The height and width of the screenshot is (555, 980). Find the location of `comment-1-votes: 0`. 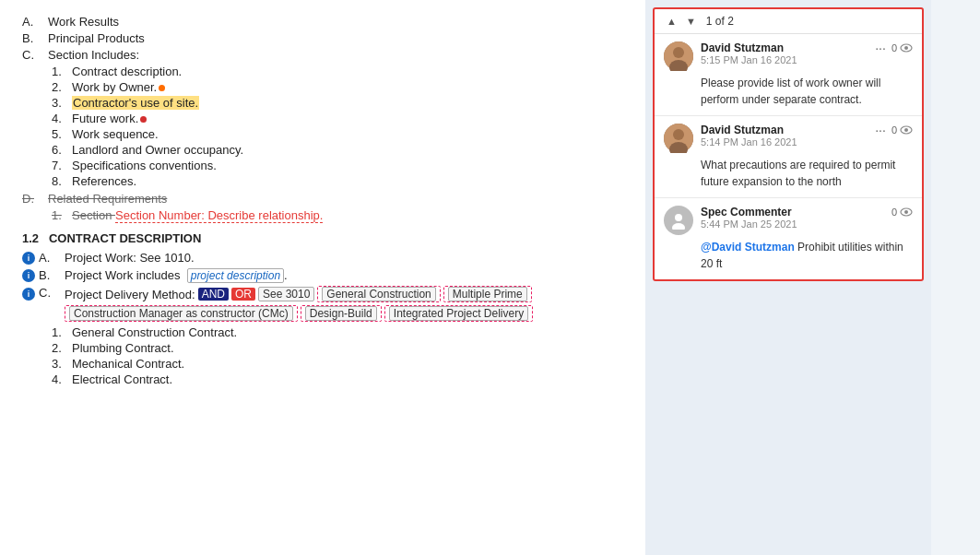

comment-1-votes: 0 is located at coordinates (902, 48).